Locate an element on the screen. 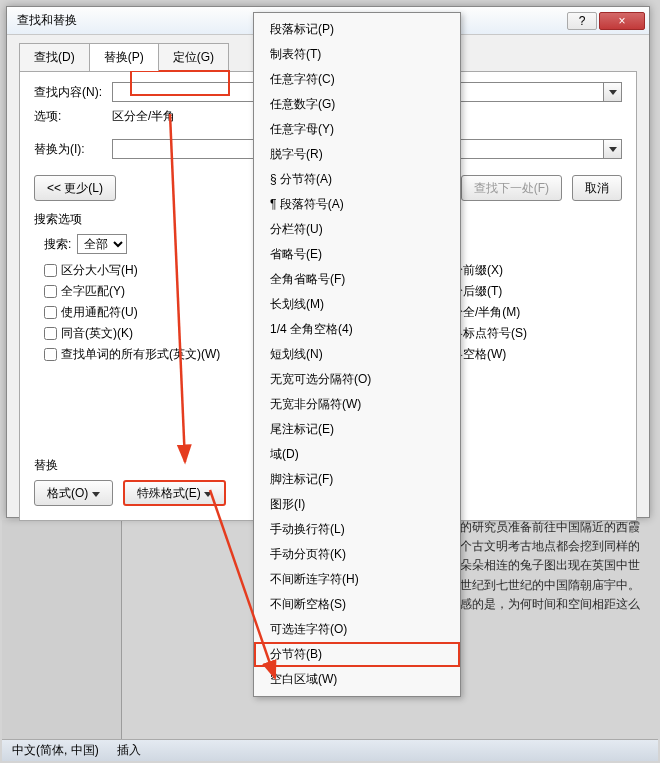 This screenshot has width=660, height=763. tab-goto: 定位(G) is located at coordinates (194, 57).